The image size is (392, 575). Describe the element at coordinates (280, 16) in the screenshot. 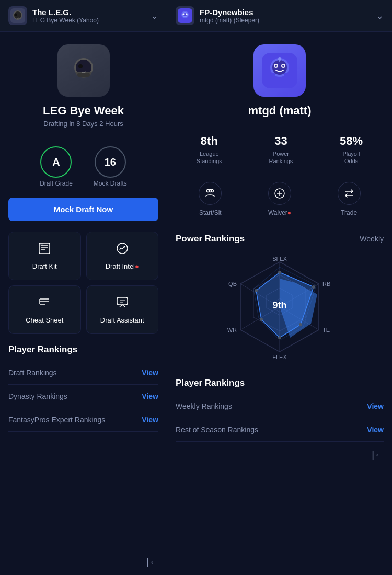

I see `right-header: FP-Dynewbies mtgd (matt) (Sleeper) ⌄` at that location.